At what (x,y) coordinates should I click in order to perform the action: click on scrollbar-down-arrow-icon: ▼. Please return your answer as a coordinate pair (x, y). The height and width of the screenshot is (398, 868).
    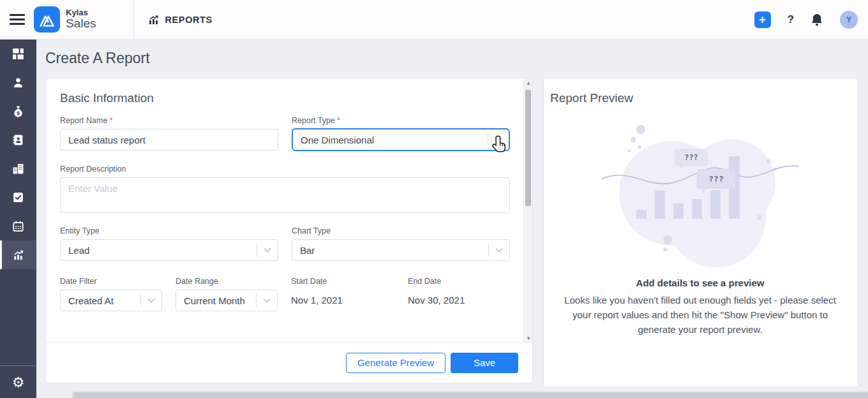
    Looking at the image, I should click on (528, 338).